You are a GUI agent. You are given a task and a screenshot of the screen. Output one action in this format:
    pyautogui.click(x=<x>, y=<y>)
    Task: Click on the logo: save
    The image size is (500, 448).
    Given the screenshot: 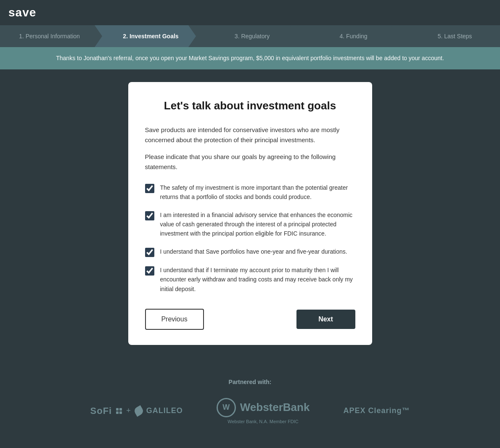 What is the action you would take?
    pyautogui.click(x=22, y=13)
    